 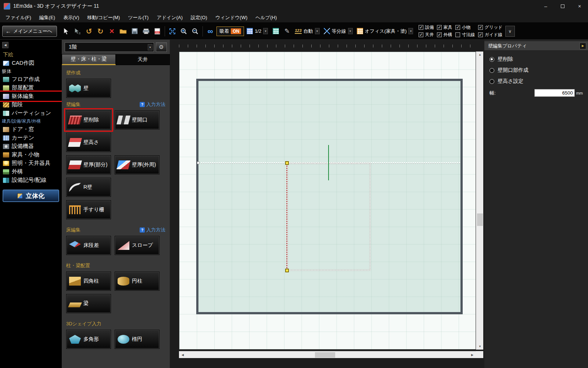 What do you see at coordinates (465, 27) in the screenshot?
I see `toggle-komono: ✓小物` at bounding box center [465, 27].